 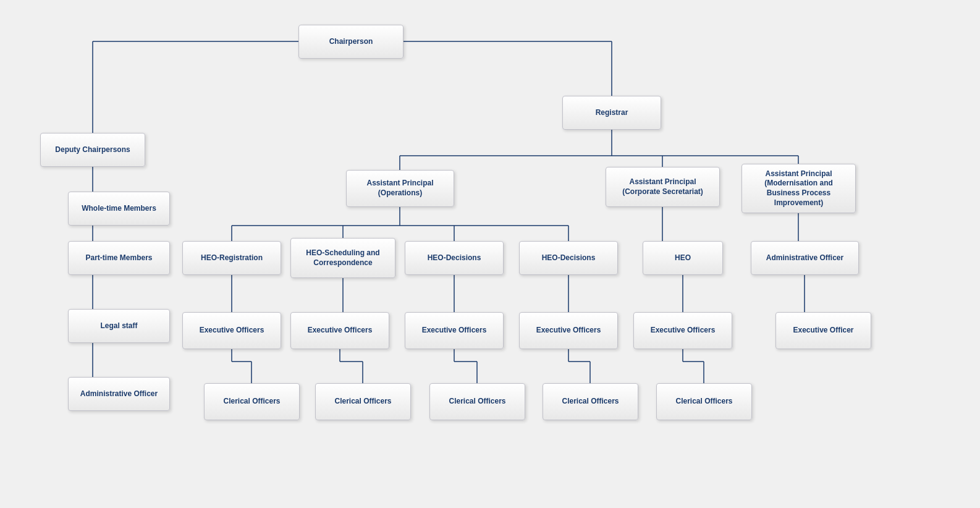 What do you see at coordinates (477, 402) in the screenshot?
I see `node-clerical-officers3: Clerical Officers` at bounding box center [477, 402].